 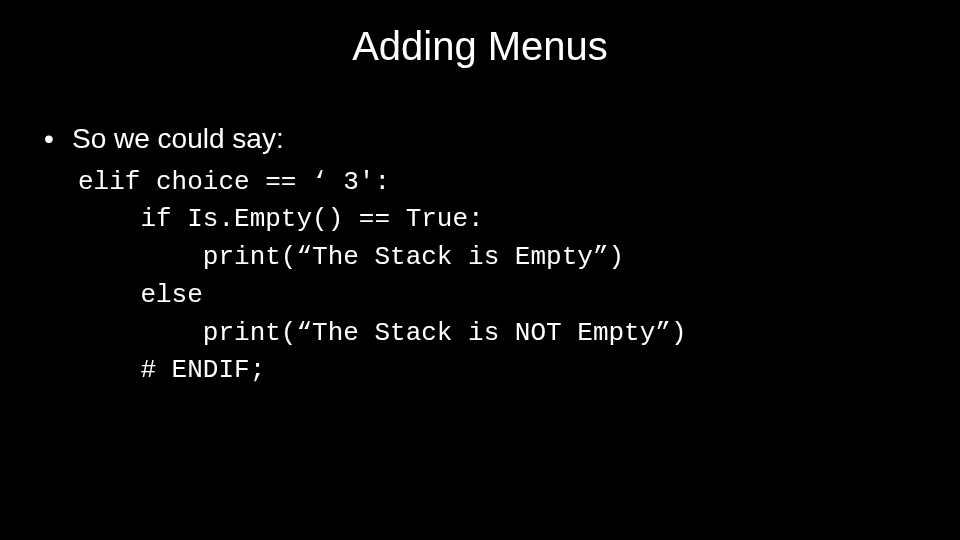 What do you see at coordinates (382, 333) in the screenshot?
I see `code-line: print(“The Stack is NOT Empty”)` at bounding box center [382, 333].